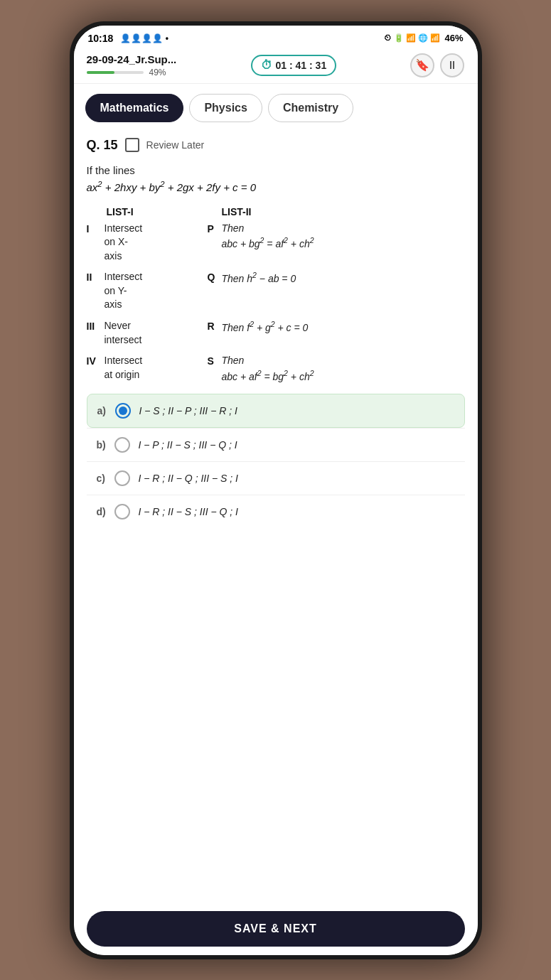 The height and width of the screenshot is (980, 551). Describe the element at coordinates (188, 512) in the screenshot. I see `option-d-text: I − R ; II − S ; III − Q ; I` at that location.